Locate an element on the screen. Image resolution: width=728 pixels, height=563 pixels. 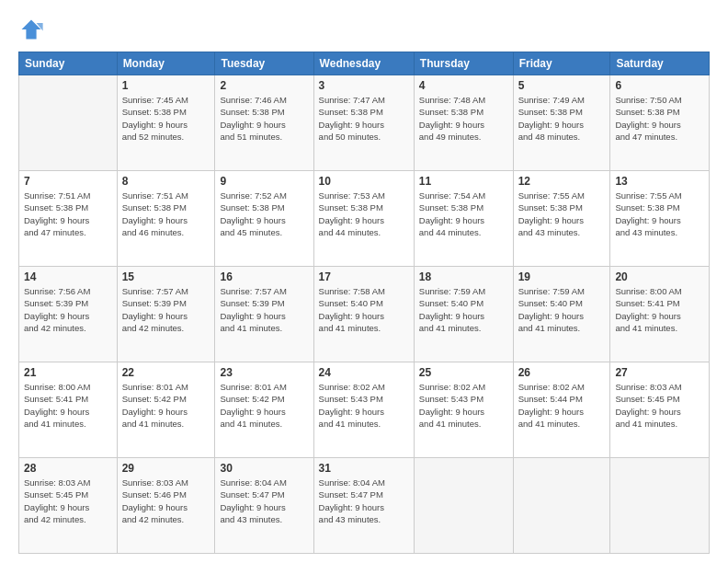
day-number: 15 is located at coordinates (166, 277).